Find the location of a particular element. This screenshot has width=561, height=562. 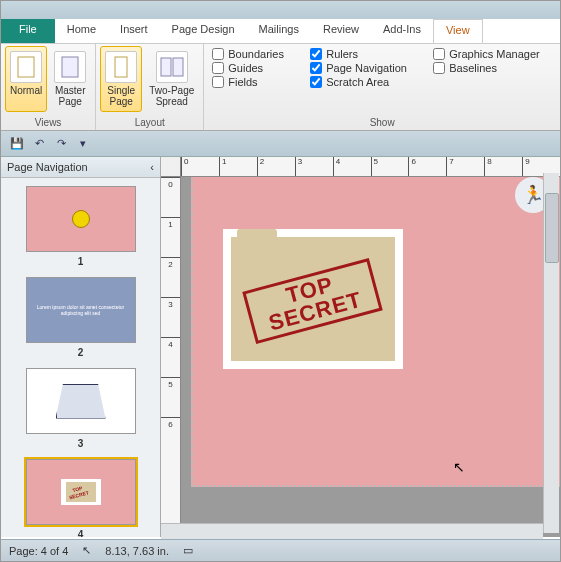

ruler-corner is located at coordinates (171, 167).